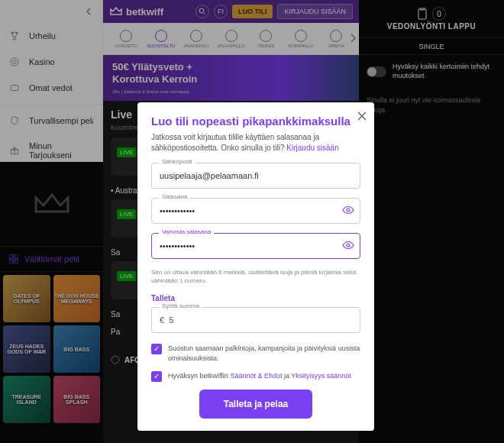 The width and height of the screenshot is (504, 443). What do you see at coordinates (256, 320) in the screenshot?
I see `deposit-input: € 5` at bounding box center [256, 320].